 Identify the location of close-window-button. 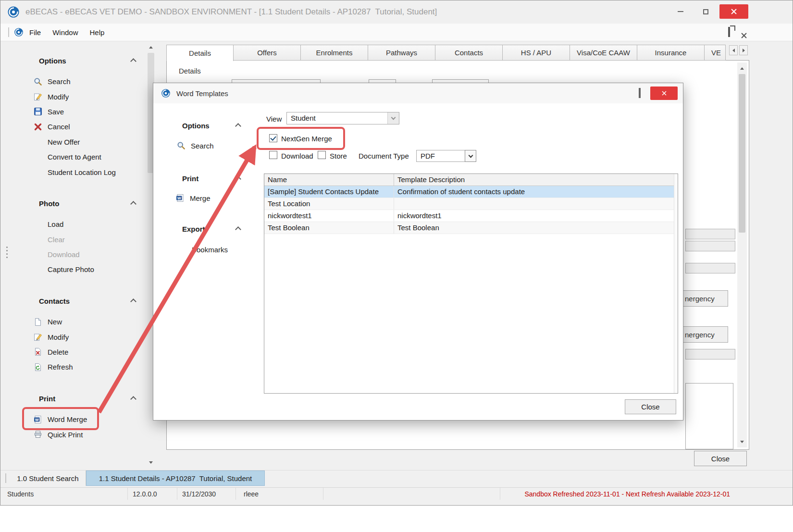
(734, 12).